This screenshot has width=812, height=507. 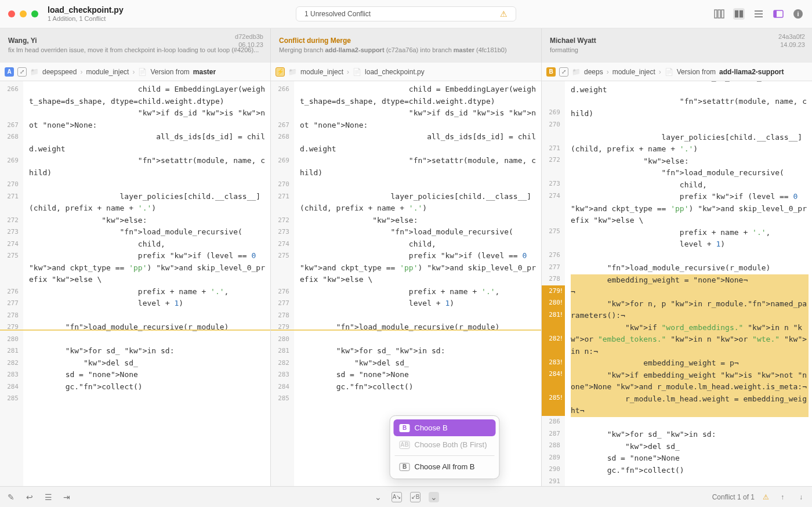 What do you see at coordinates (406, 72) in the screenshot?
I see `breadcrumb-row: A ⤢ deepspeed › module_inject › Version …` at bounding box center [406, 72].